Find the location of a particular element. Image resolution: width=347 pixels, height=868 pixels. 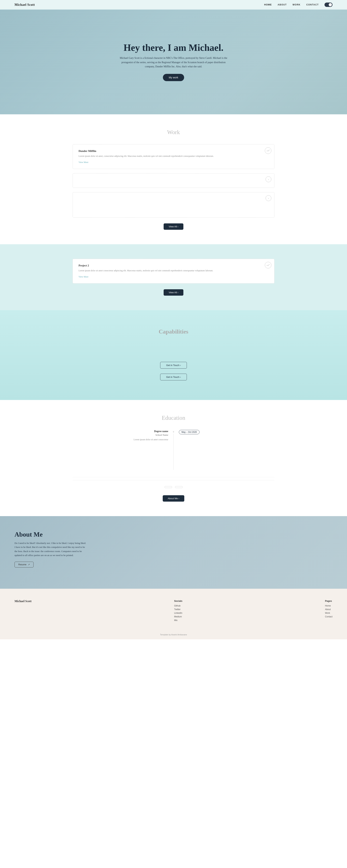

capabilities-buttons: Get in Touch › Get in Touch › is located at coordinates (174, 371).